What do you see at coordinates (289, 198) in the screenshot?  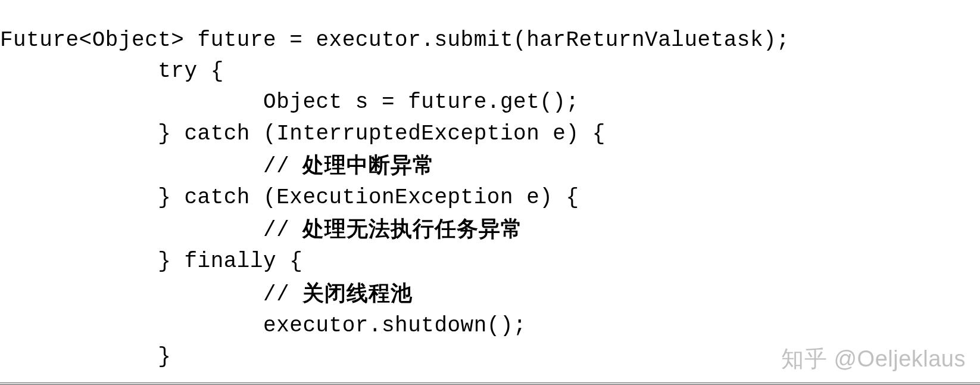 I see `code-line: } catch (ExecutionException e) {` at bounding box center [289, 198].